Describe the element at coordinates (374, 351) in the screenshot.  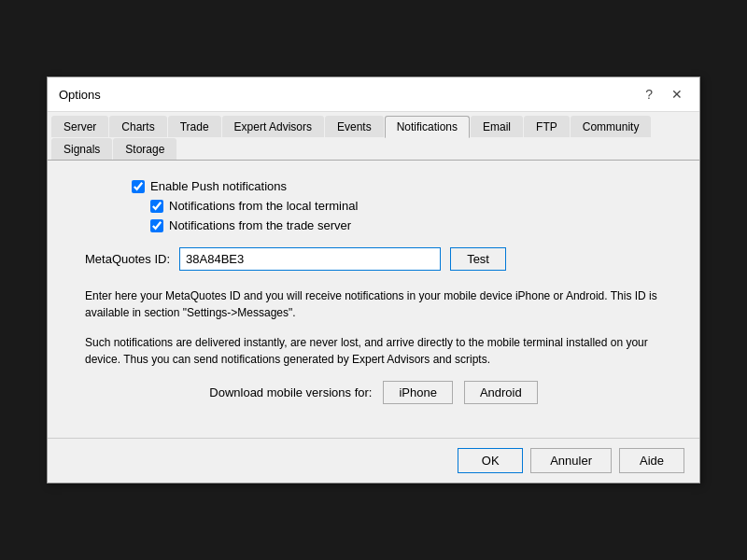
I see `info-text-2: Such notifications are delivered instant…` at that location.